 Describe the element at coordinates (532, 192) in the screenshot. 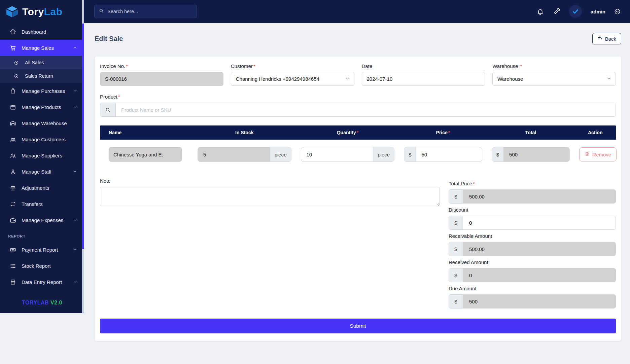

I see `total-price-field: Total Price* $ 500.00` at that location.